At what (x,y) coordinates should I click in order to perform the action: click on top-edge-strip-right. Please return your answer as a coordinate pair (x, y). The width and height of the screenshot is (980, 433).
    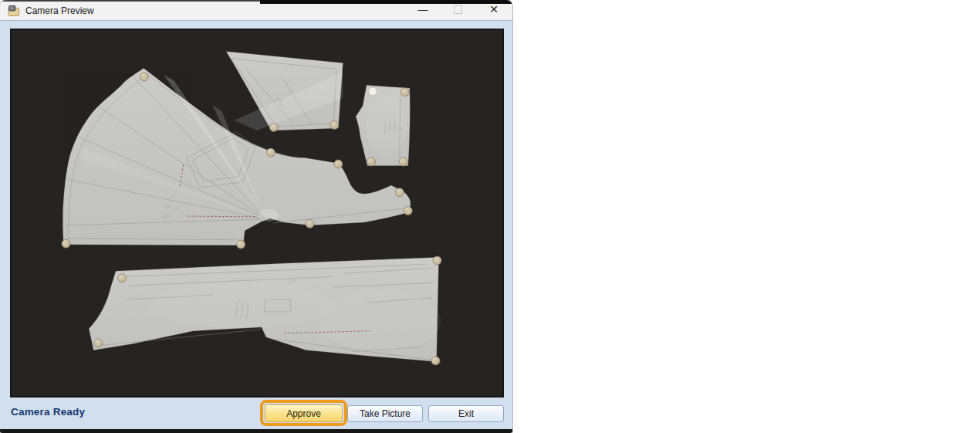
    Looking at the image, I should click on (386, 2).